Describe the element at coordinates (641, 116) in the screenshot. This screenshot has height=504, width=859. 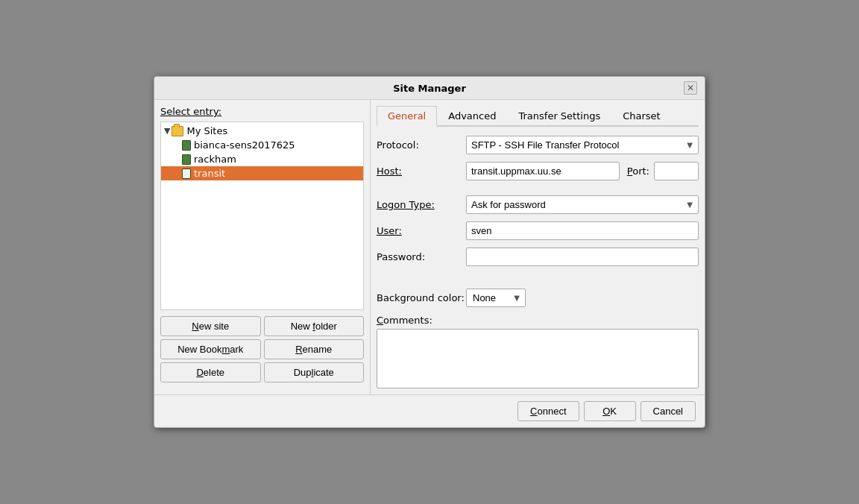
I see `tab-charset: Charset` at that location.